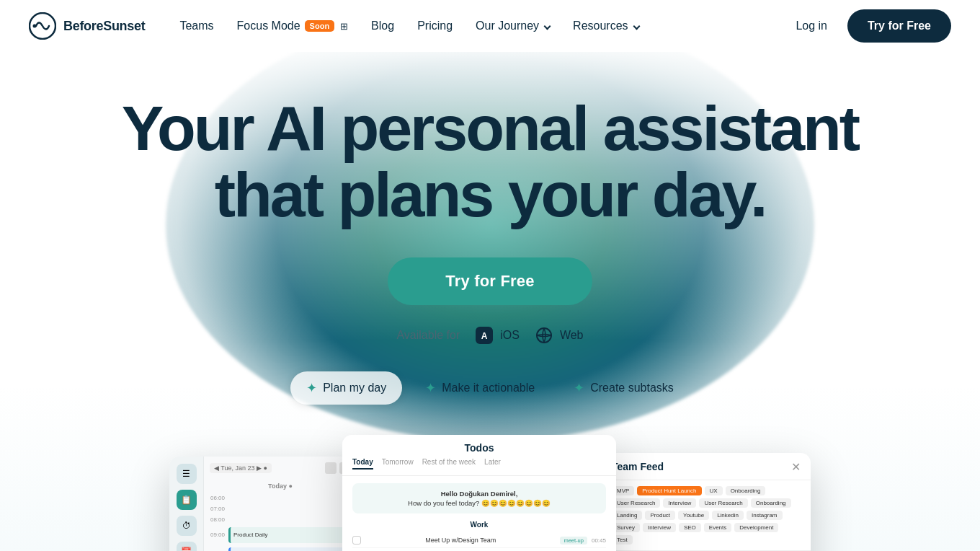  I want to click on try-for-free-hero-button: Try for Free, so click(490, 281).